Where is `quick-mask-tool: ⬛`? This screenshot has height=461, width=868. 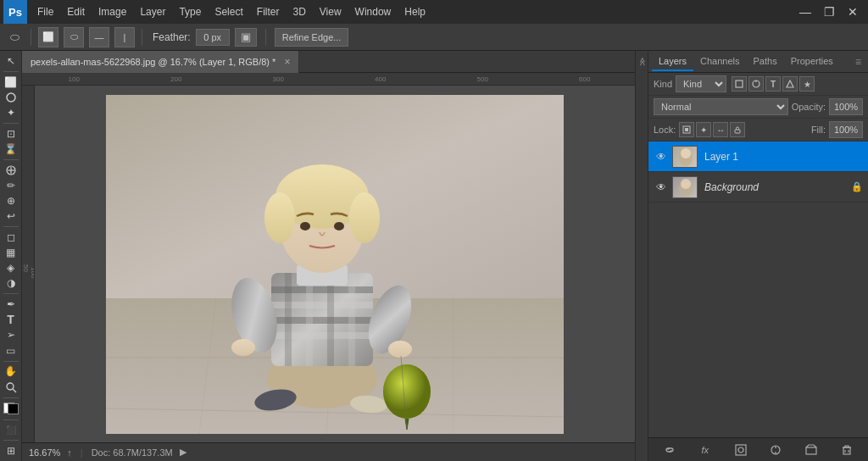
quick-mask-tool: ⬛ is located at coordinates (11, 430).